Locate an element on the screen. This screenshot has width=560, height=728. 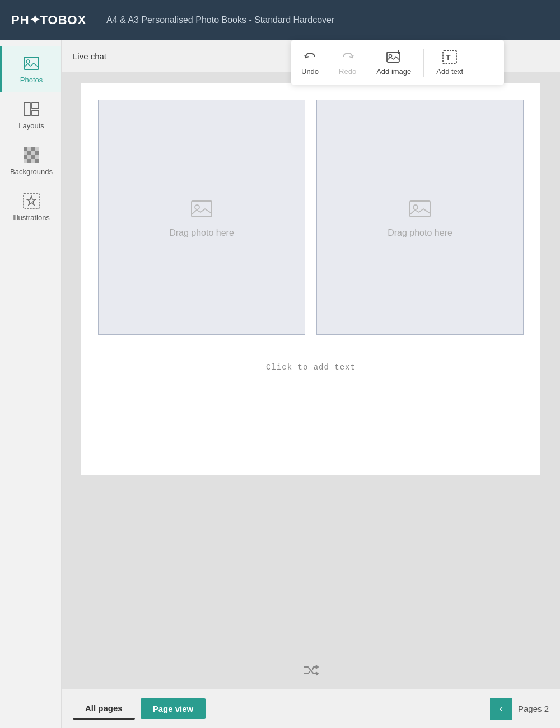
bottom-bar: All pages Page view ‹ Pages 2 is located at coordinates (311, 708).